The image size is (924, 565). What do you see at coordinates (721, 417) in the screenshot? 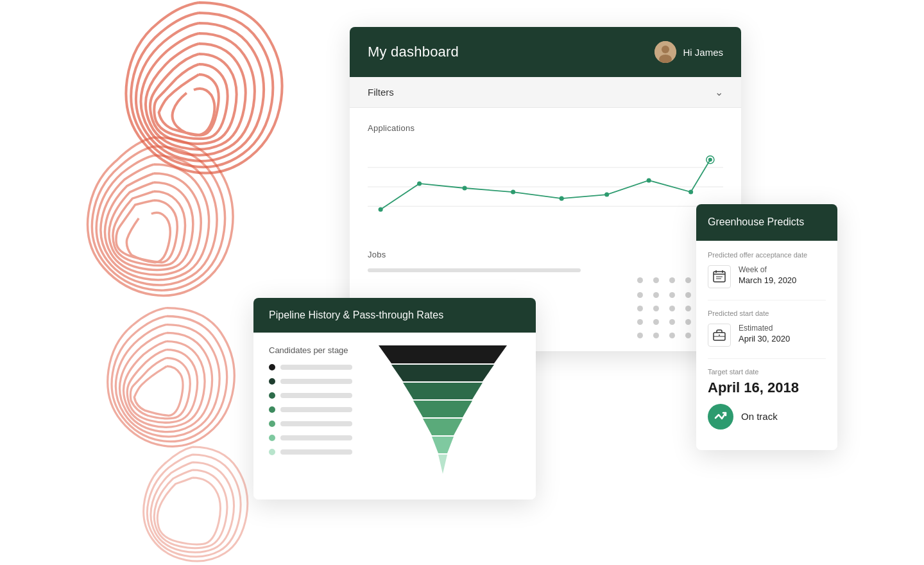
I see `on-track-badge` at bounding box center [721, 417].